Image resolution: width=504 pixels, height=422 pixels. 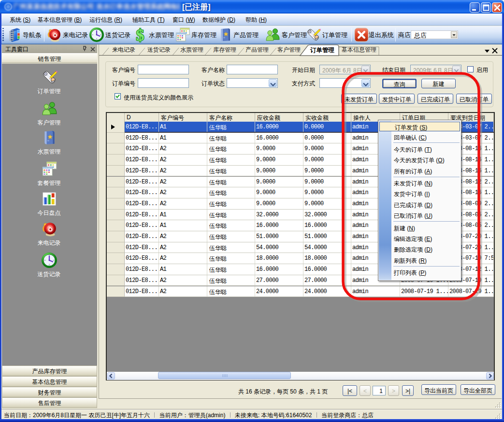 I want to click on svg-text: 基本信息管理, so click(x=359, y=50).